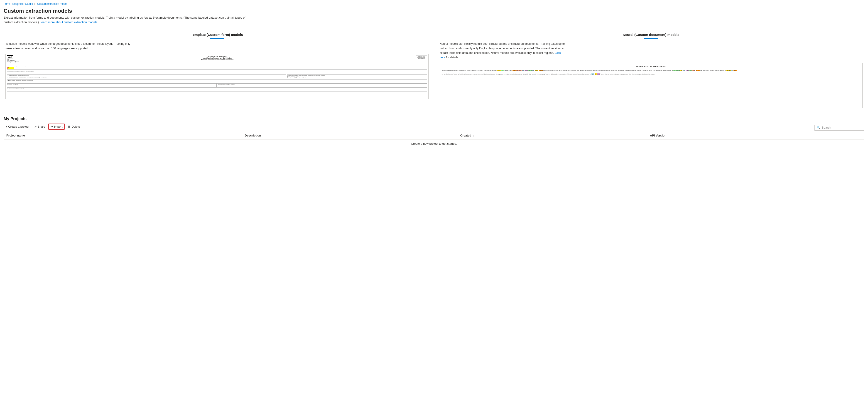  What do you see at coordinates (23, 77) in the screenshot?
I see `w9-cb-c: ☐ C Corporation` at bounding box center [23, 77].